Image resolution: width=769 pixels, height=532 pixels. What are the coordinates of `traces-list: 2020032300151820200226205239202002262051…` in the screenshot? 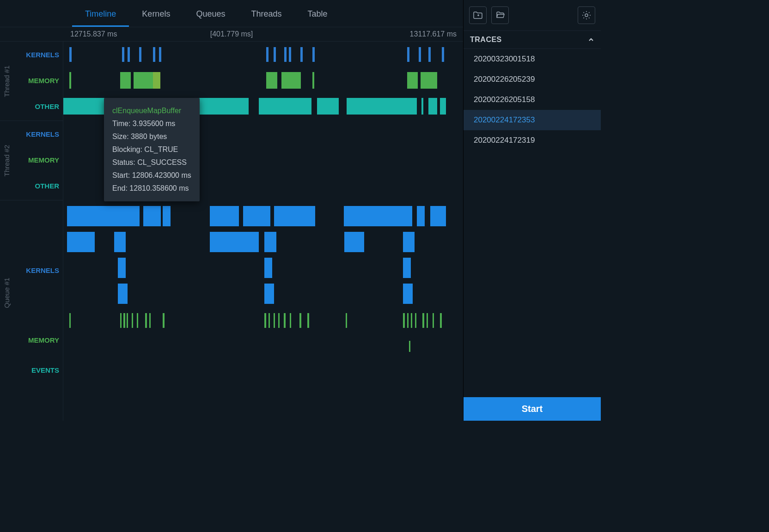 It's located at (532, 223).